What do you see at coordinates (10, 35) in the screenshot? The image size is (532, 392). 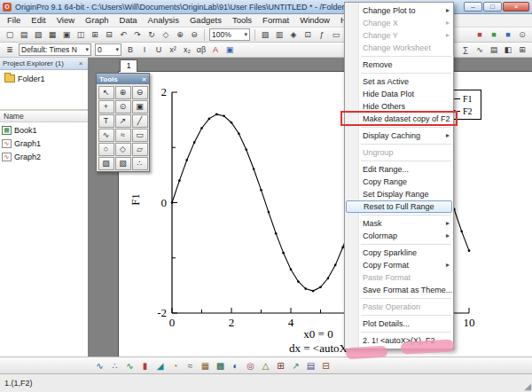 I see `new-project-button: ▢` at bounding box center [10, 35].